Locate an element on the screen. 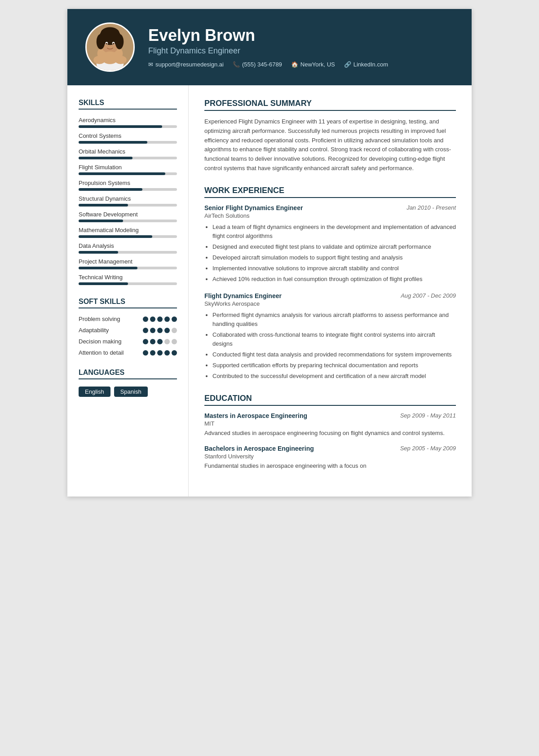  header-section: Evelyn Brown Flight Dynamics Engineer ✉ … is located at coordinates (270, 47).